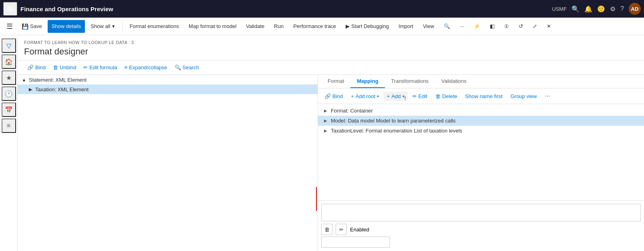  I want to click on tab-format: Format, so click(336, 82).